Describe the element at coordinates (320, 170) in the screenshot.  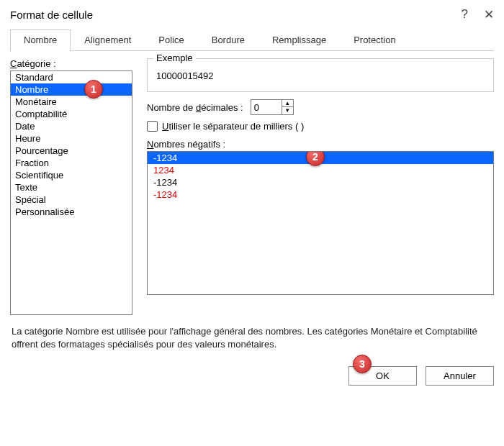
I see `list-item: 1234` at that location.